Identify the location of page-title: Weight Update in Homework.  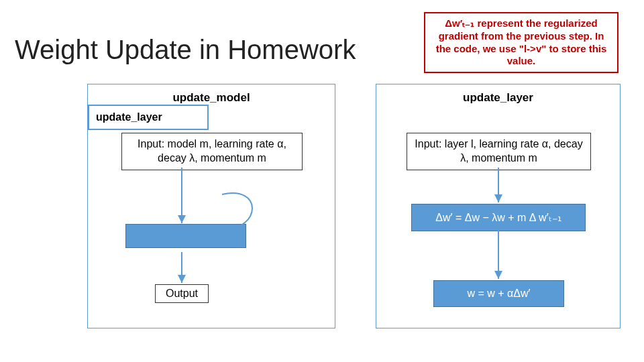
(185, 50).